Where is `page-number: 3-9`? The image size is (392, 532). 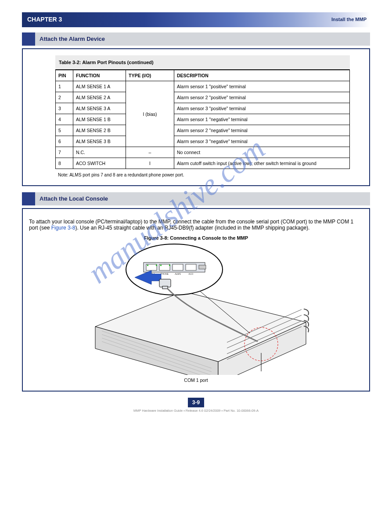 page-number: 3-9 is located at coordinates (196, 403).